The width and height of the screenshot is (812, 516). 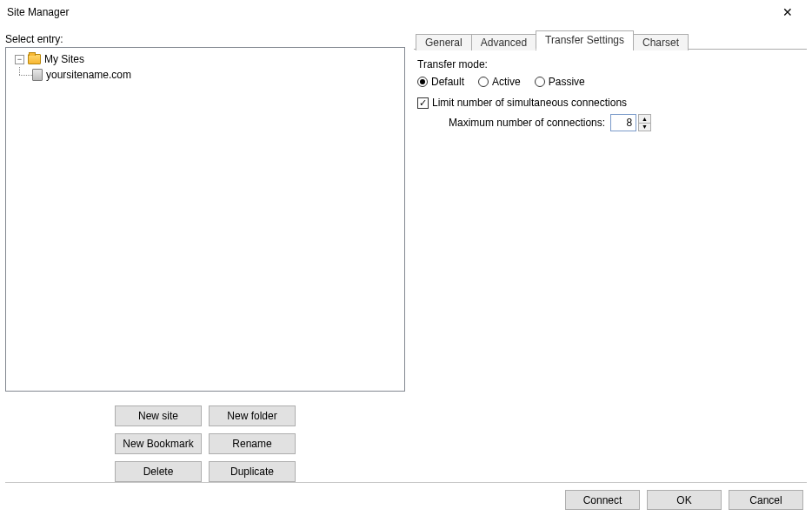 What do you see at coordinates (567, 82) in the screenshot?
I see `radio-passive-label: Passive` at bounding box center [567, 82].